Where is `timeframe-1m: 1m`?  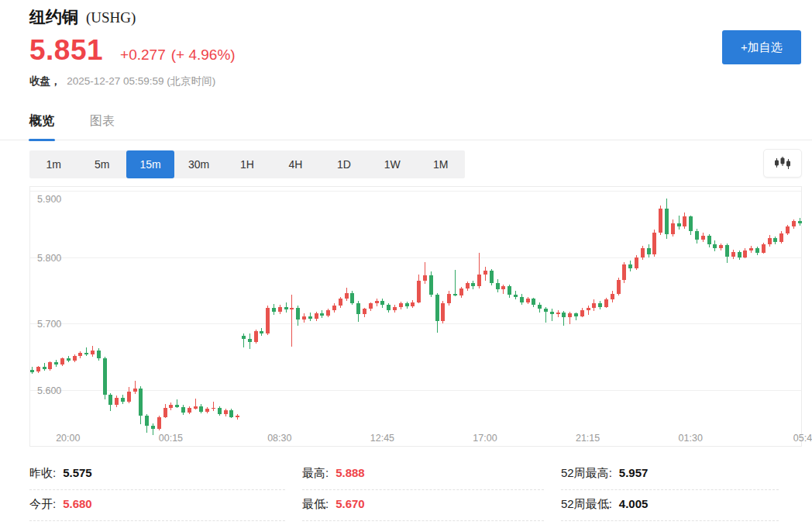
timeframe-1m: 1m is located at coordinates (53, 164).